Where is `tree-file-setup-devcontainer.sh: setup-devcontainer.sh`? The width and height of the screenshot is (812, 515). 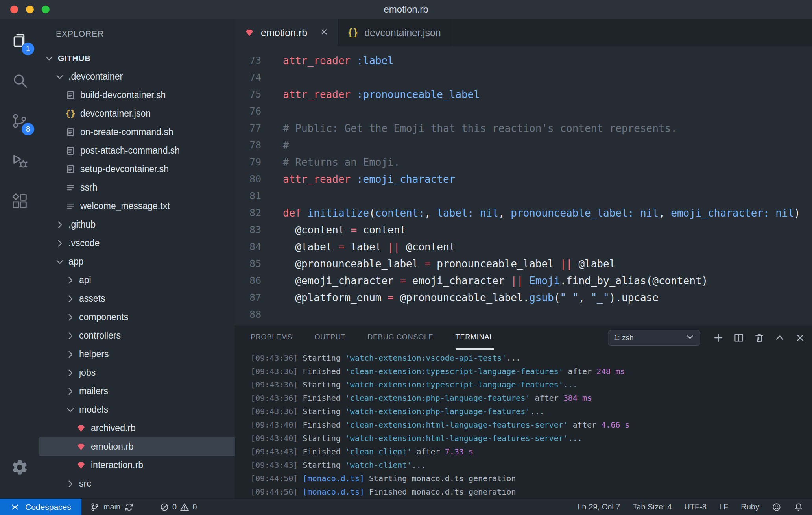 tree-file-setup-devcontainer.sh: setup-devcontainer.sh is located at coordinates (137, 169).